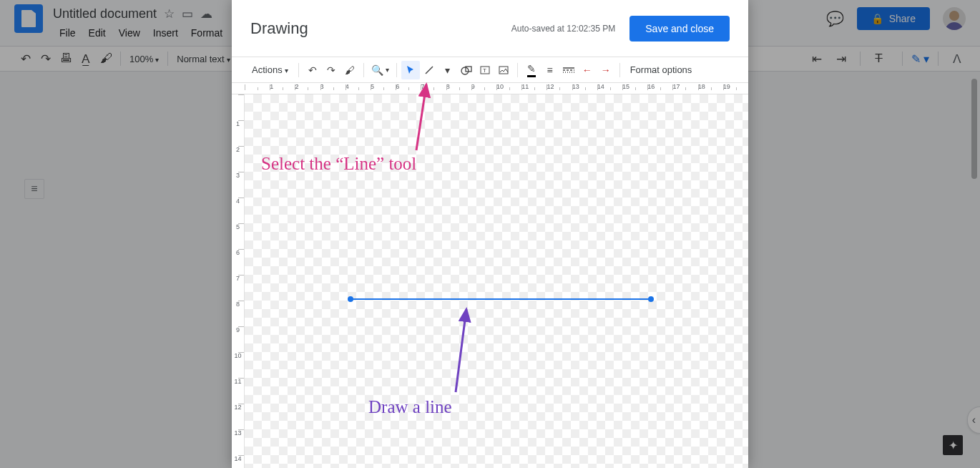 The height and width of the screenshot is (468, 980). Describe the element at coordinates (34, 189) in the screenshot. I see `document-outline-icon: ≡` at that location.